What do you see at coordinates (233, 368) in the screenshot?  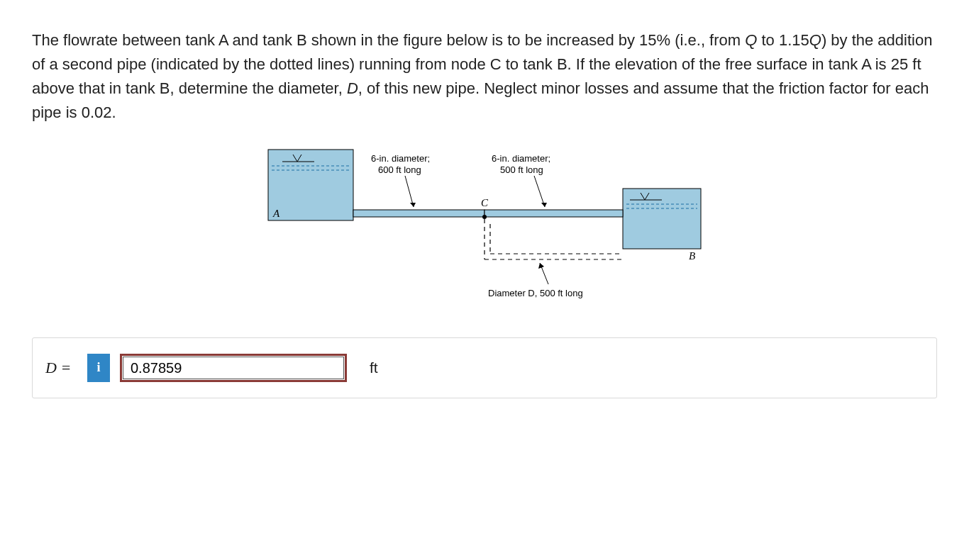 I see `answer-value-input` at bounding box center [233, 368].